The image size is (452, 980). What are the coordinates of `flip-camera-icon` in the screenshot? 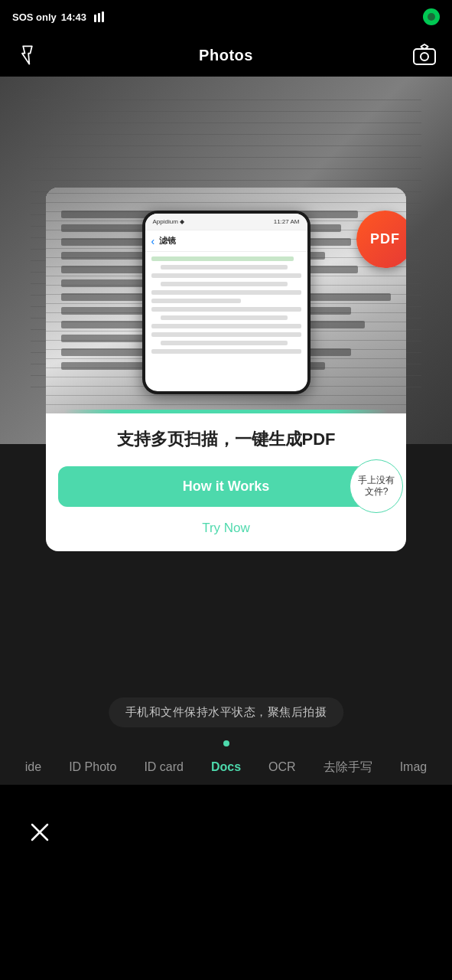 It's located at (424, 55).